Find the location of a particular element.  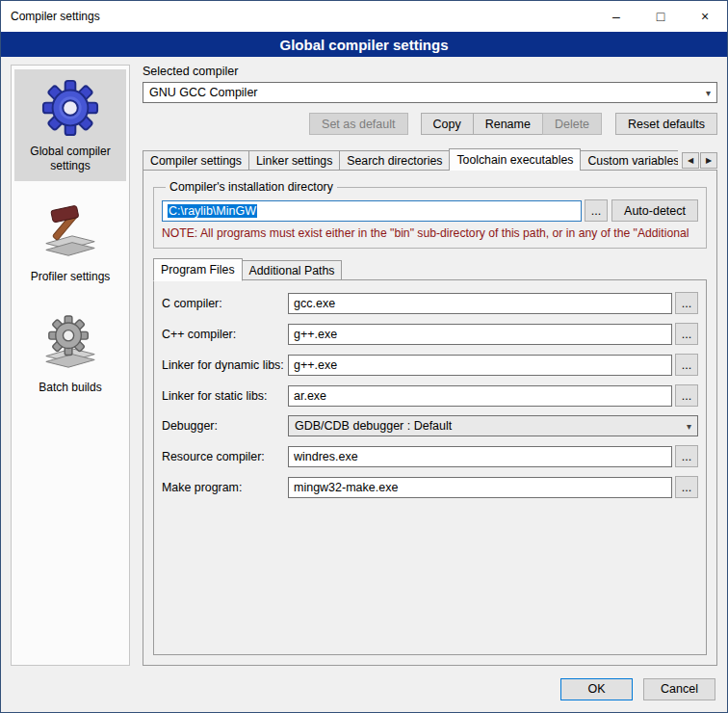

sidebar-item-label: Global compiler settings is located at coordinates (70, 159).